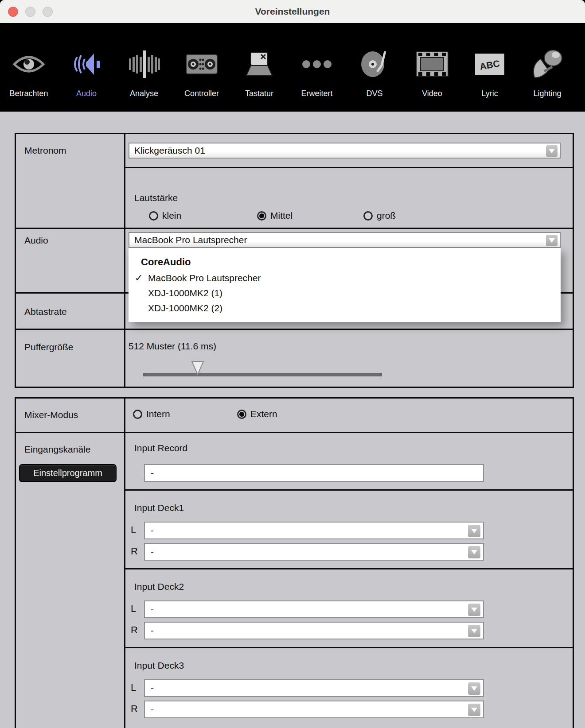 Image resolution: width=585 pixels, height=728 pixels. Describe the element at coordinates (317, 64) in the screenshot. I see `ellipsis-icon` at that location.